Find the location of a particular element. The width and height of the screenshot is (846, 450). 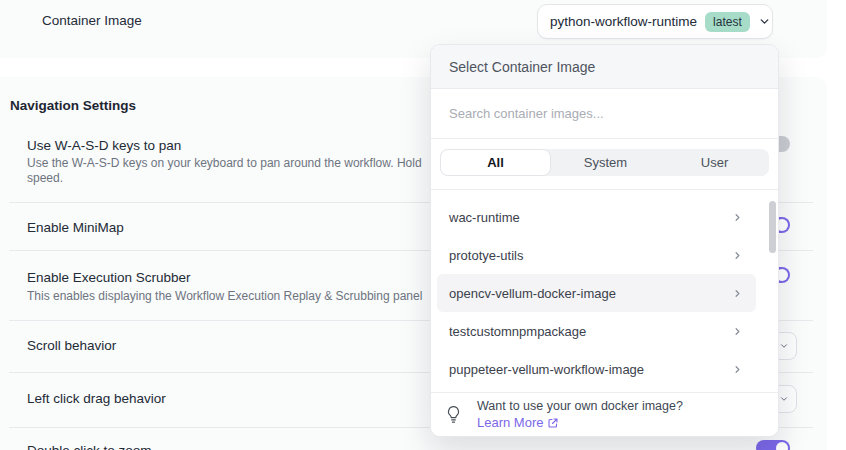

learn-more-link: Learn More is located at coordinates (580, 422).